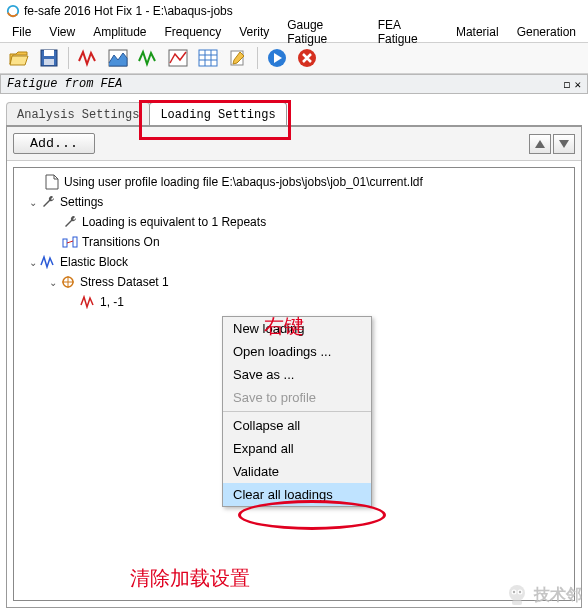  I want to click on panel-title: Fatigue from FEA, so click(64, 84).